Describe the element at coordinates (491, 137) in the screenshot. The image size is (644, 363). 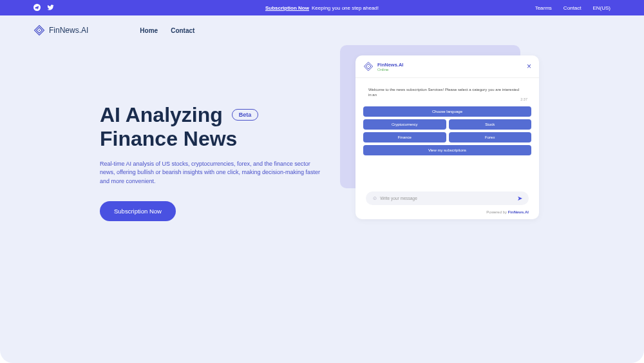
I see `forex-button: Forex` at that location.